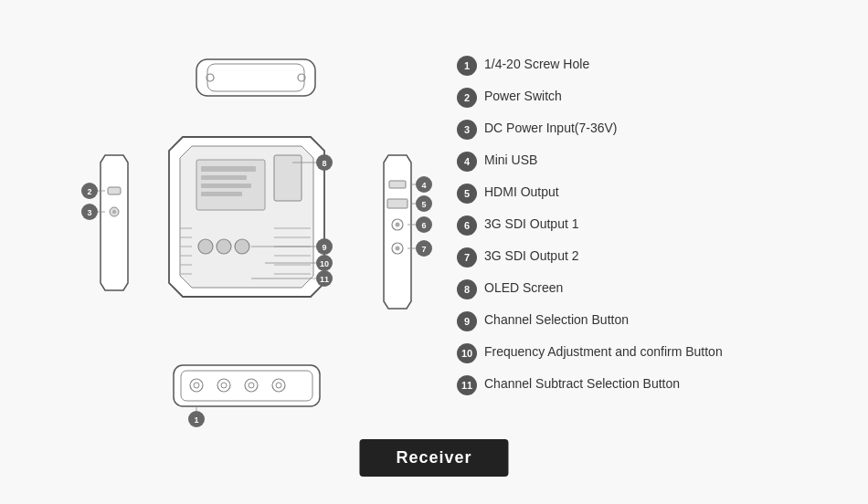 This screenshot has width=868, height=504. I want to click on legend-item: 2 Power Switch, so click(649, 97).